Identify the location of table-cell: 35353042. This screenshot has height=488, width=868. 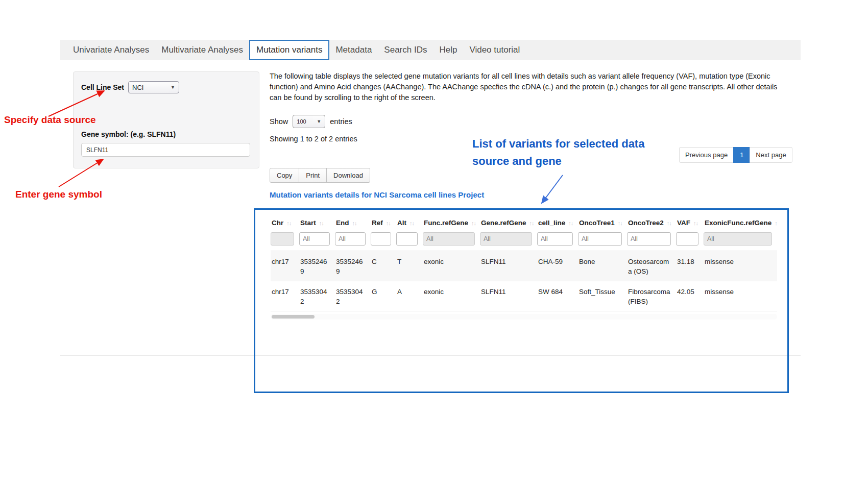
(317, 296).